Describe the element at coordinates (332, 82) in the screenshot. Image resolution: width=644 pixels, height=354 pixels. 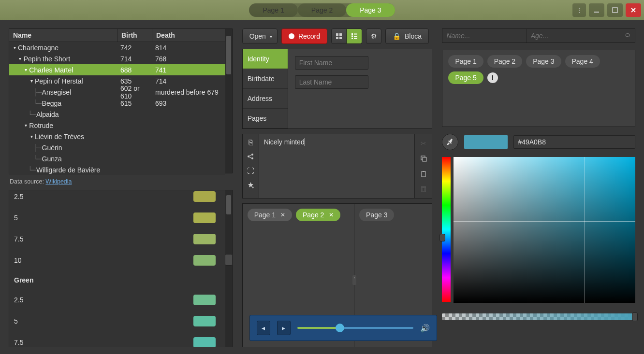
I see `last-name-field` at that location.